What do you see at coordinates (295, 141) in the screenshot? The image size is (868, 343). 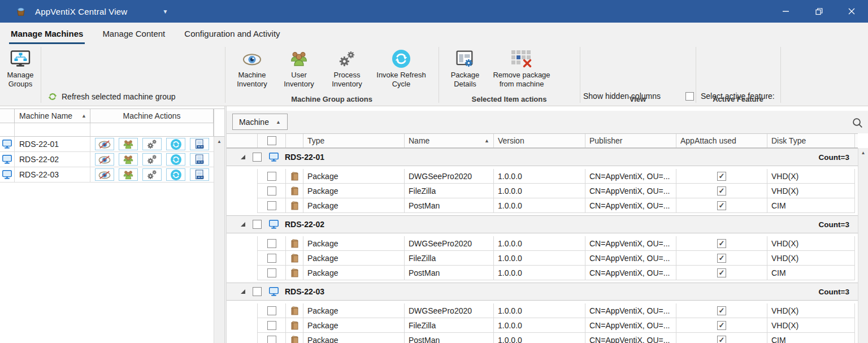 I see `icon-column-header` at bounding box center [295, 141].